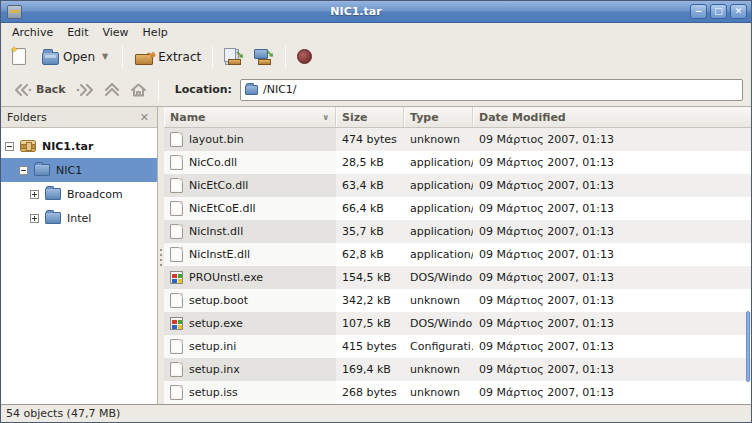 This screenshot has width=752, height=423. Describe the element at coordinates (458, 208) in the screenshot. I see `table-row: NicEtCoE.dll66,4 kBapplication/...09 Μάρ…` at that location.